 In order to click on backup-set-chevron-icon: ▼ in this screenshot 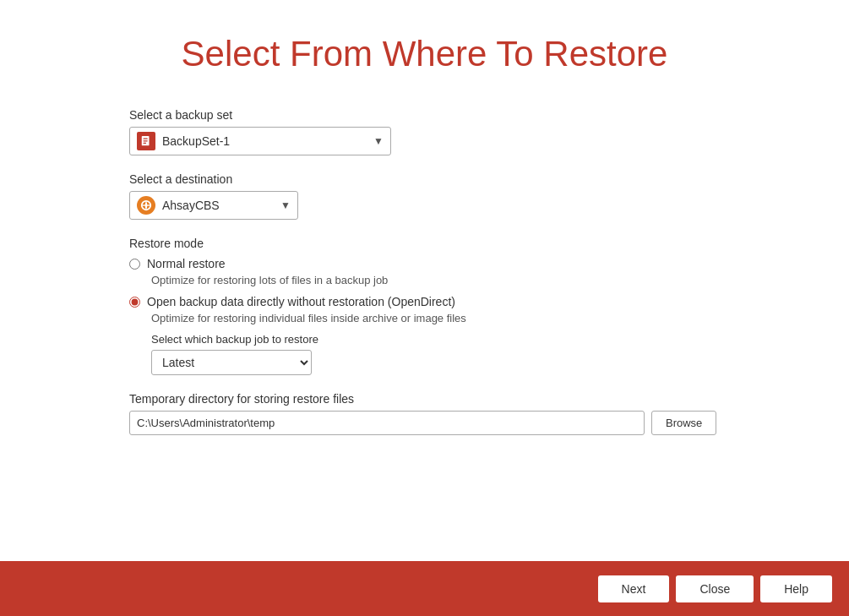, I will do `click(378, 141)`.